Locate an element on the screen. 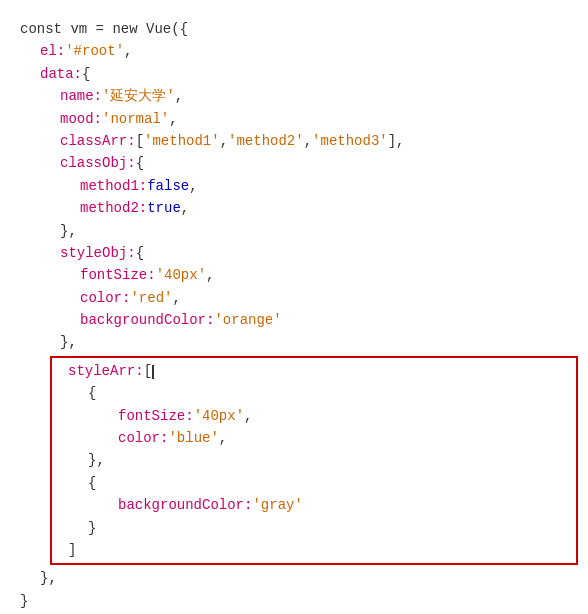  code-line: styleObj:{ is located at coordinates (294, 253).